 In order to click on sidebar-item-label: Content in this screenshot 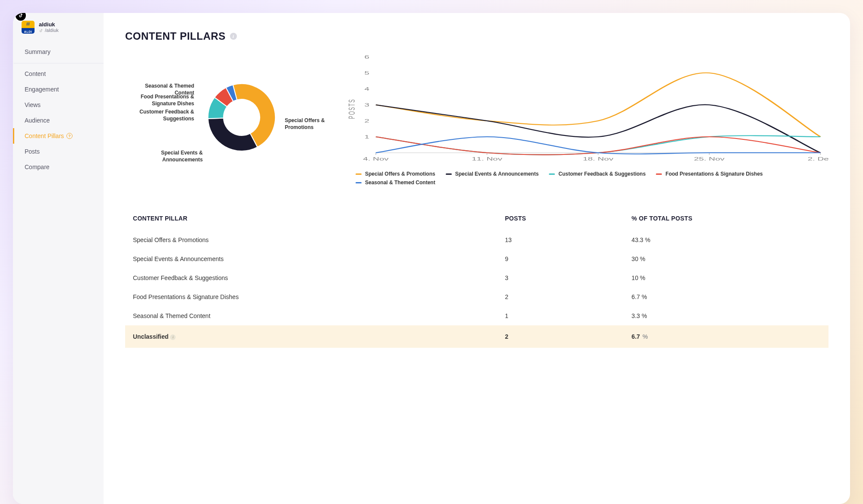, I will do `click(35, 74)`.